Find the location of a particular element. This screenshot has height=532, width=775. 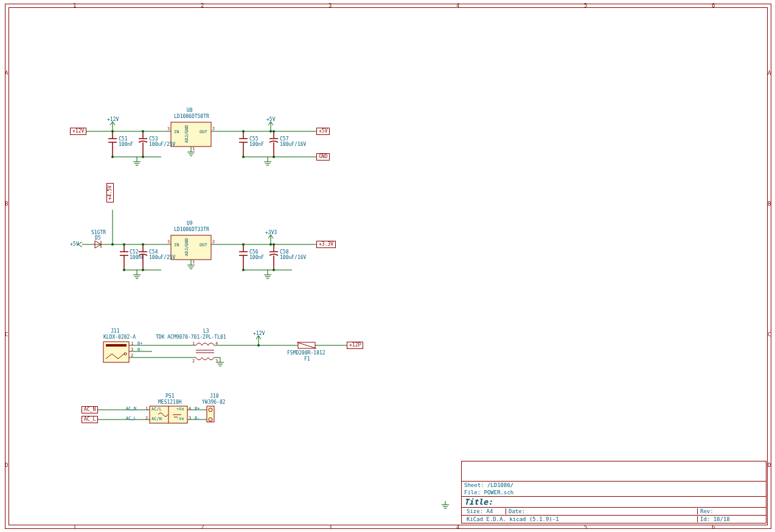

ps1-p2: 2 is located at coordinates (147, 418).